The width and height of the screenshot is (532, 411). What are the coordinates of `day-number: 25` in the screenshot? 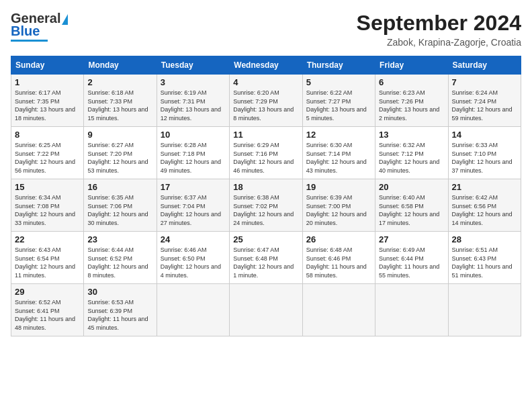 It's located at (266, 239).